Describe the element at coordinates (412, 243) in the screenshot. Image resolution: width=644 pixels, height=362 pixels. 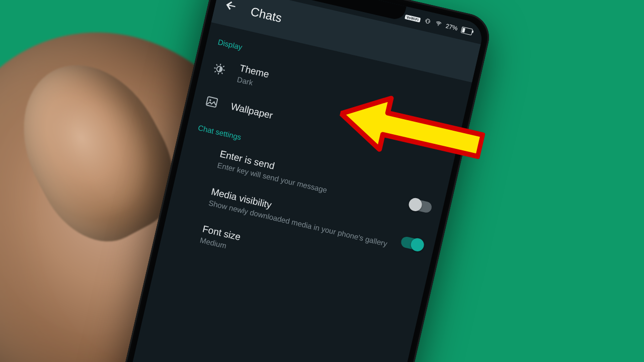
I see `media-visibility-switch` at that location.